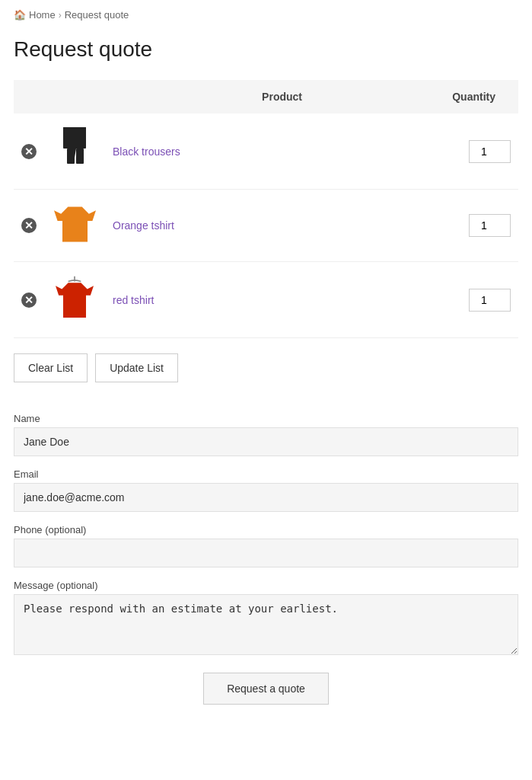 Image resolution: width=532 pixels, height=780 pixels. What do you see at coordinates (266, 368) in the screenshot?
I see `action-buttons: Clear List Update List` at bounding box center [266, 368].